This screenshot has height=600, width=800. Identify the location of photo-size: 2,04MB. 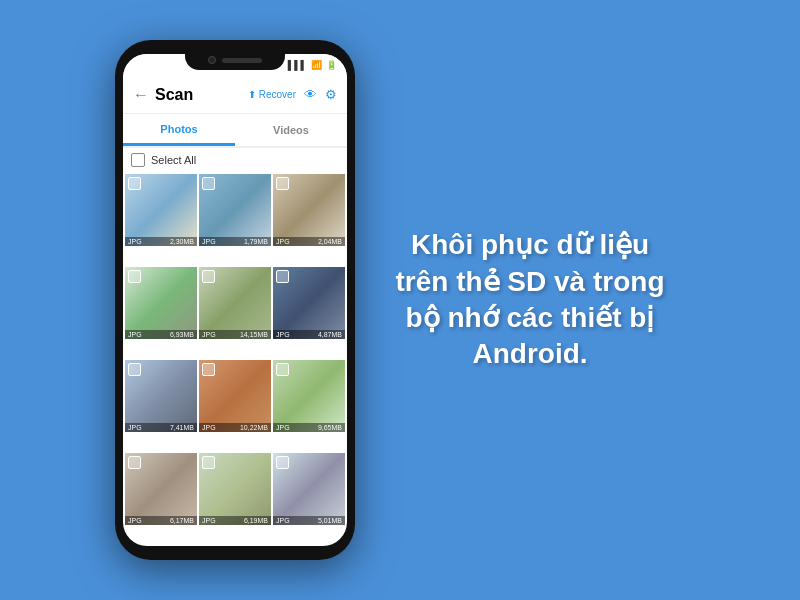
(330, 242).